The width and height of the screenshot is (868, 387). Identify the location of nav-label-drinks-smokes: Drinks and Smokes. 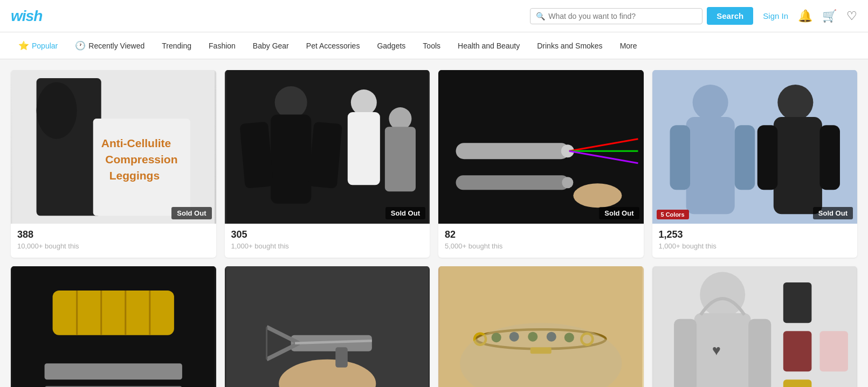
(569, 46).